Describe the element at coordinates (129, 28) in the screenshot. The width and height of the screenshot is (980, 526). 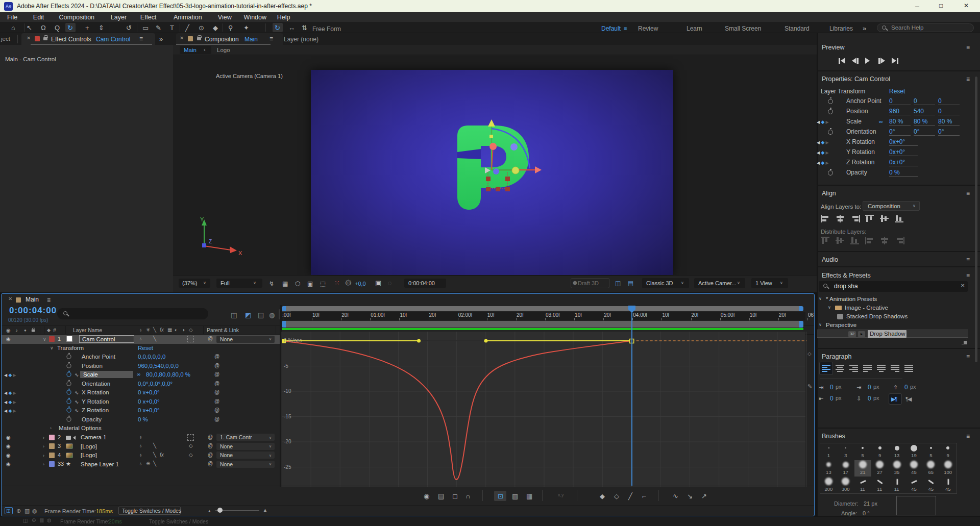
I see `tool-rotation-icon: ↺` at that location.